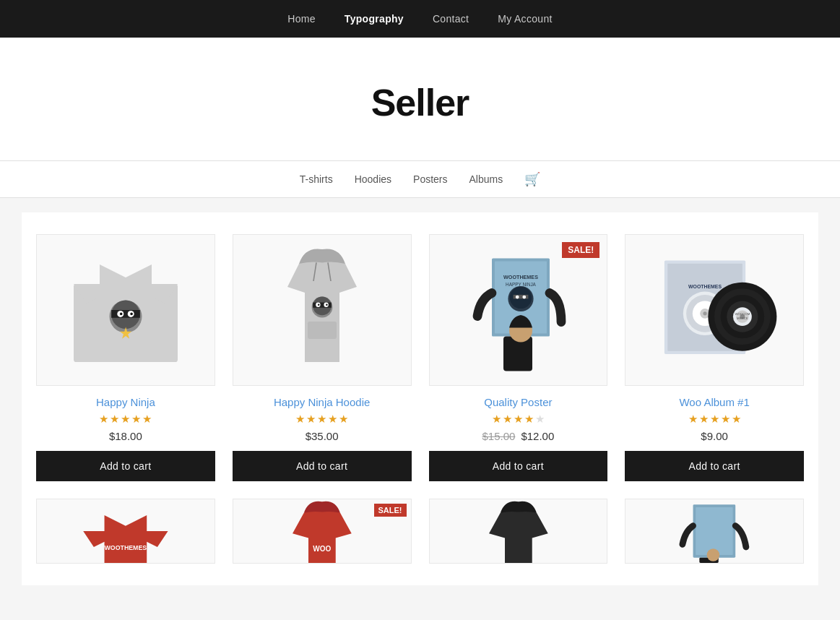 This screenshot has height=620, width=840. What do you see at coordinates (322, 466) in the screenshot?
I see `add-to-cart-button-2: Add to cart` at bounding box center [322, 466].